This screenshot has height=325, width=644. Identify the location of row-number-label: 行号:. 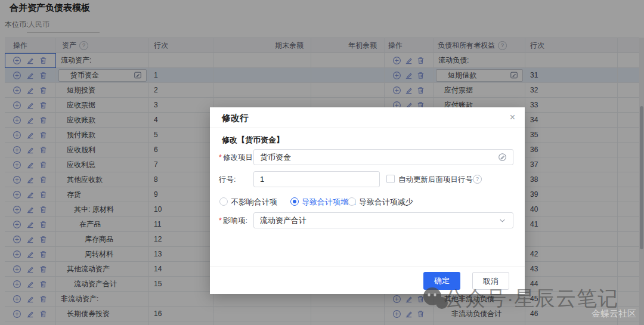
(227, 180).